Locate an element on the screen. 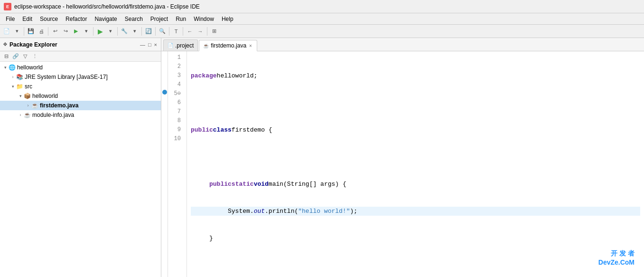 The image size is (644, 277). pe-filter-btn: ▽ is located at coordinates (25, 57).